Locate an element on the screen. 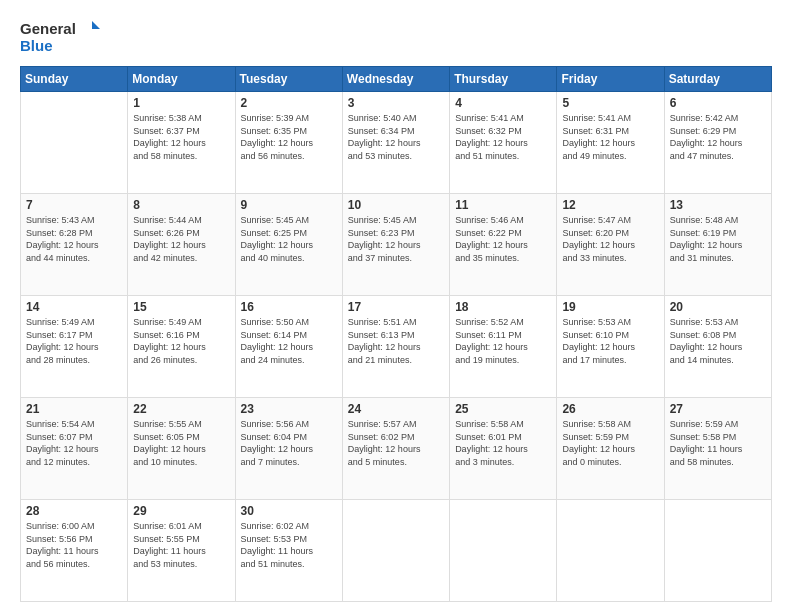 Image resolution: width=792 pixels, height=612 pixels. calendar-cell: 11Sunrise: 5:46 AM Sunset: 6:22 PM Dayli… is located at coordinates (504, 245).